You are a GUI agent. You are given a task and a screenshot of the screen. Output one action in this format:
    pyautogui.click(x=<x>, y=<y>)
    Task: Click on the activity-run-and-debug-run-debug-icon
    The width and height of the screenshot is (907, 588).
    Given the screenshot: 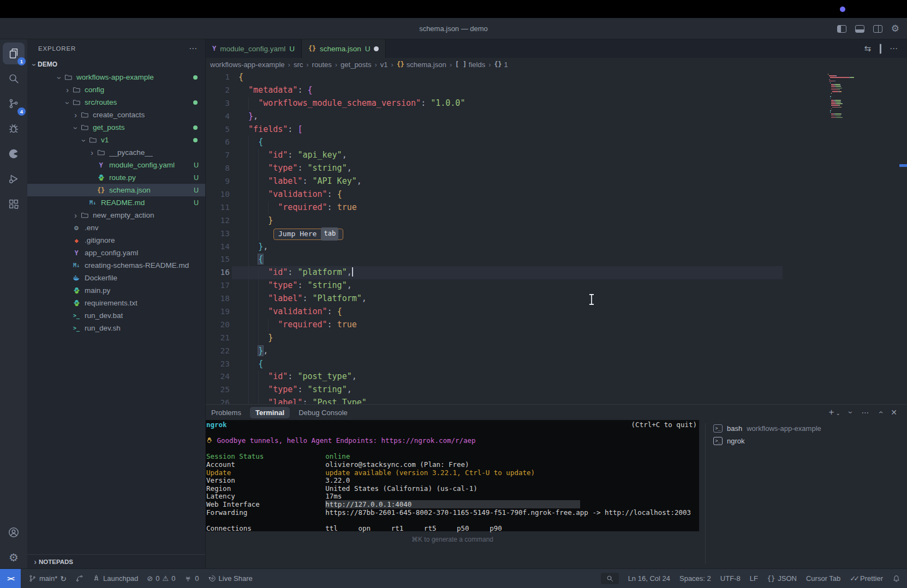 What is the action you would take?
    pyautogui.click(x=14, y=179)
    